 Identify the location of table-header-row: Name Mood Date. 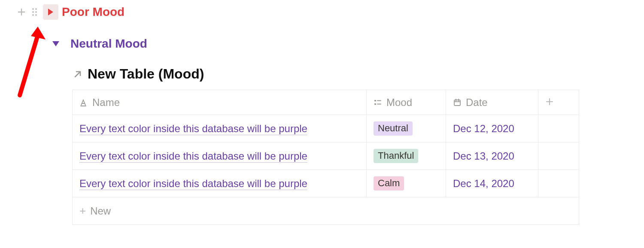
(326, 103).